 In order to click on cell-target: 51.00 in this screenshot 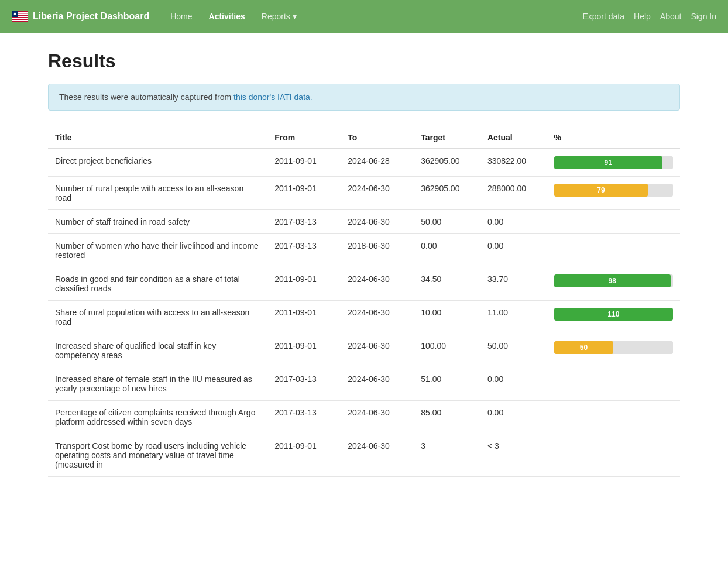, I will do `click(447, 384)`.